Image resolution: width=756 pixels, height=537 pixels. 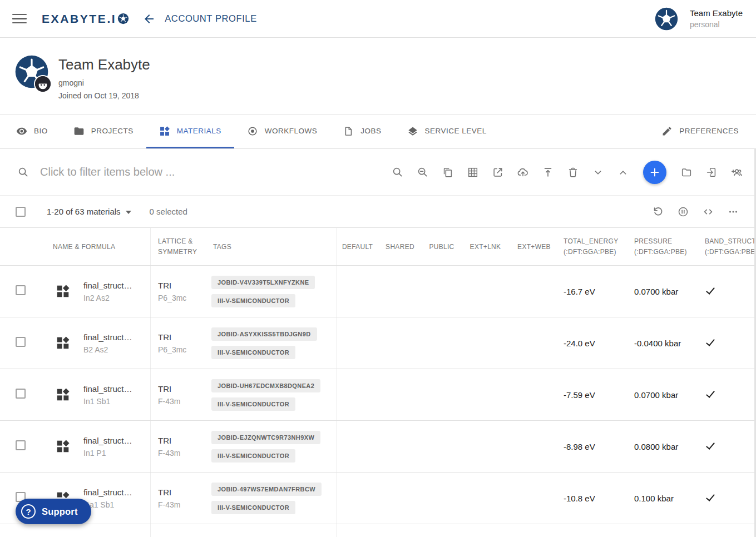 I want to click on select-all-checkbox, so click(x=21, y=212).